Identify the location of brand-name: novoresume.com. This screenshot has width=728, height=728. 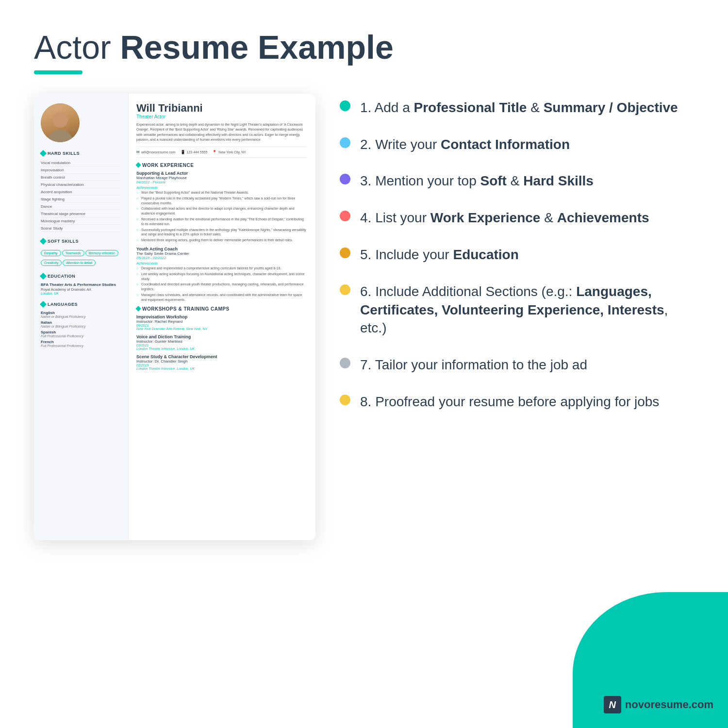
(669, 705).